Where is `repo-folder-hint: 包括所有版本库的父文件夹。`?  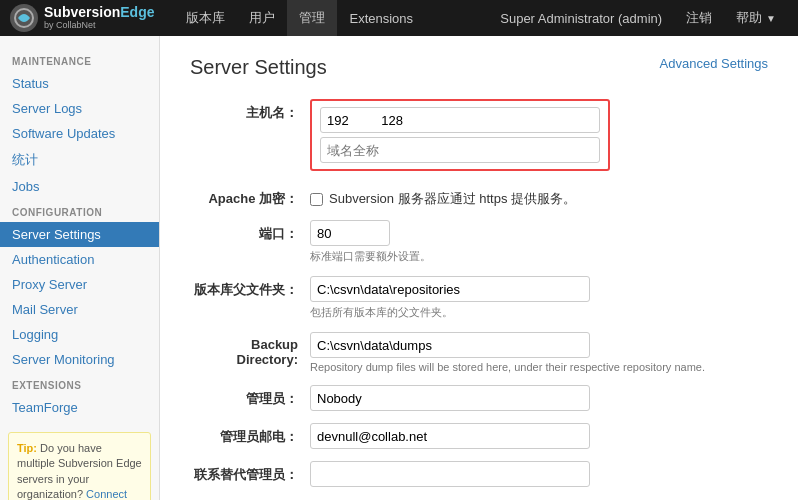
repo-folder-hint: 包括所有版本库的父文件夹。 is located at coordinates (539, 312).